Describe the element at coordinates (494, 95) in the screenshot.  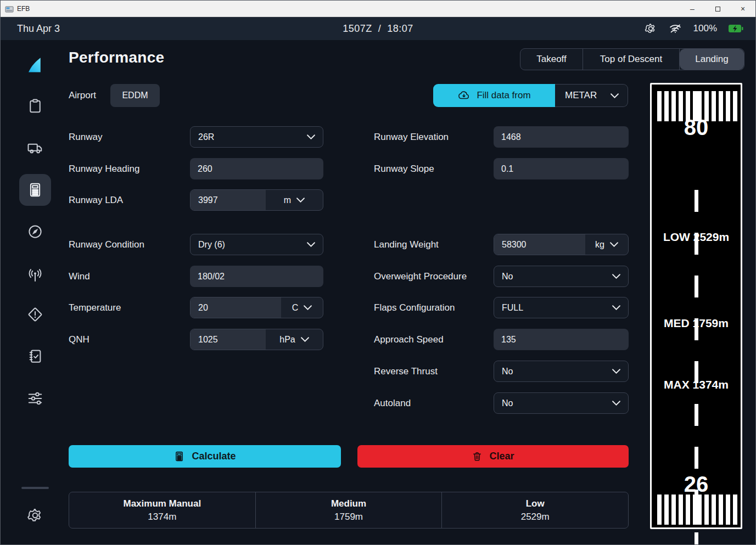
I see `fill-data-button: Fill data from` at that location.